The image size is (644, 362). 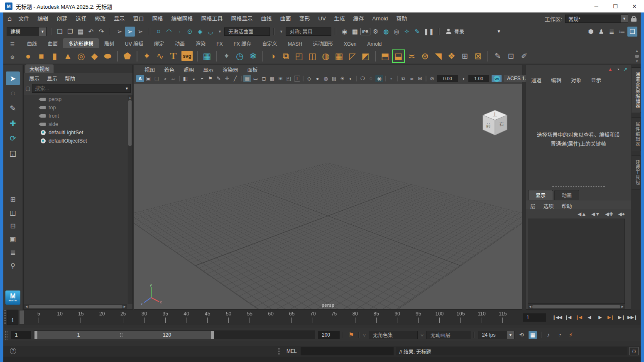 I want to click on step-back-key-button: ❙◀, so click(x=579, y=318).